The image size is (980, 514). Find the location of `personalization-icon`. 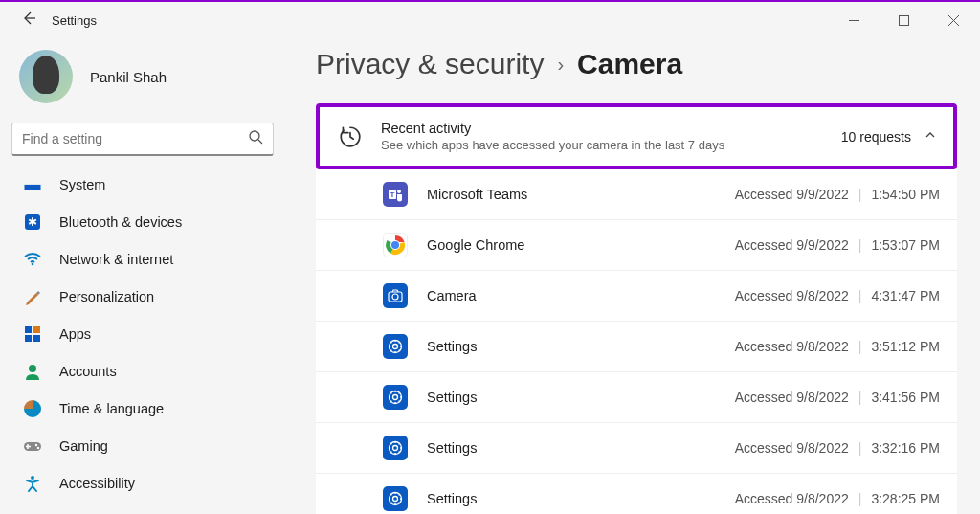

personalization-icon is located at coordinates (33, 297).